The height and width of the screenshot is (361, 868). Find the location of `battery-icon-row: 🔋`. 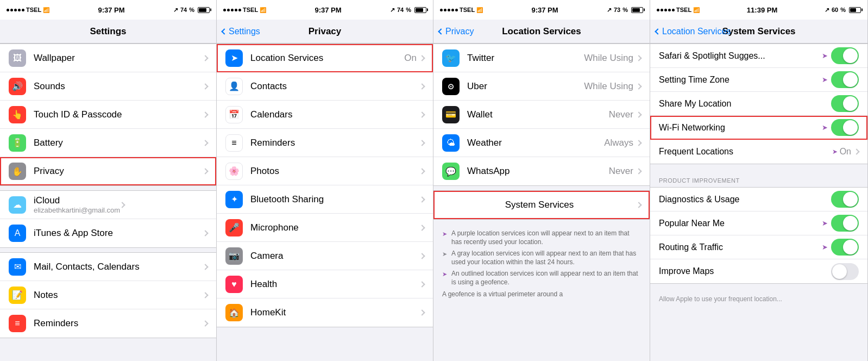

battery-icon-row: 🔋 is located at coordinates (17, 143).